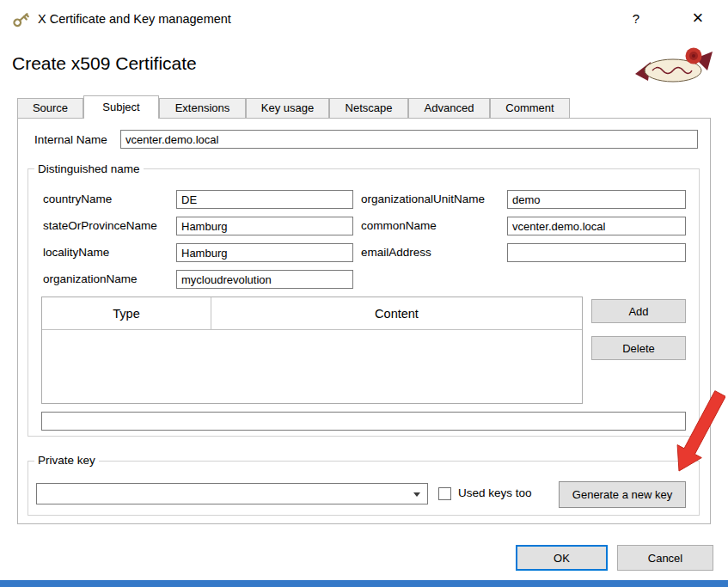 Image resolution: width=728 pixels, height=587 pixels. Describe the element at coordinates (449, 108) in the screenshot. I see `tab-advanced: Advanced` at that location.